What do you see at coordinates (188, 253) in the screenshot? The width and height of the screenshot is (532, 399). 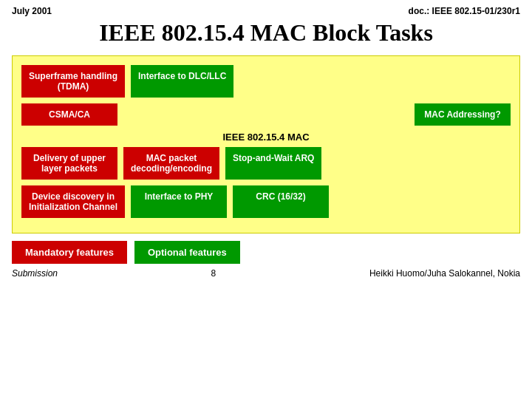 I see `optional-legend: Optional features` at bounding box center [188, 253].